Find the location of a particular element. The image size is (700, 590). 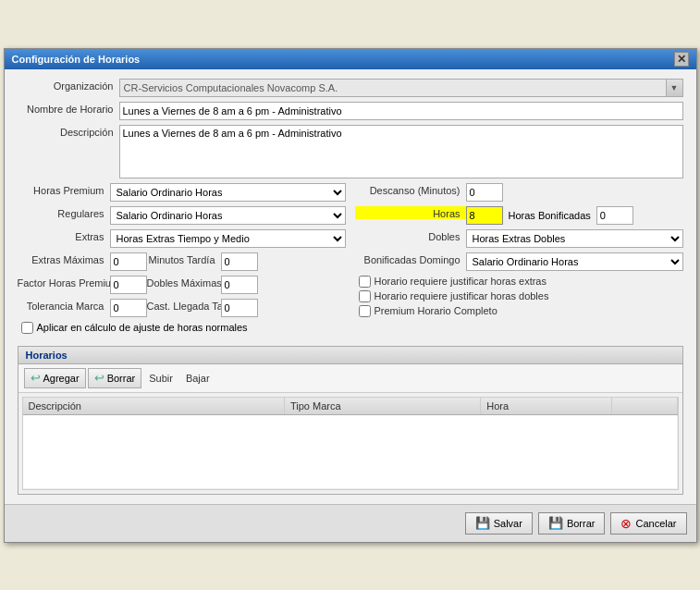

aplicar-label: Aplicar en cálculo de ajuste de horas no… is located at coordinates (142, 327).